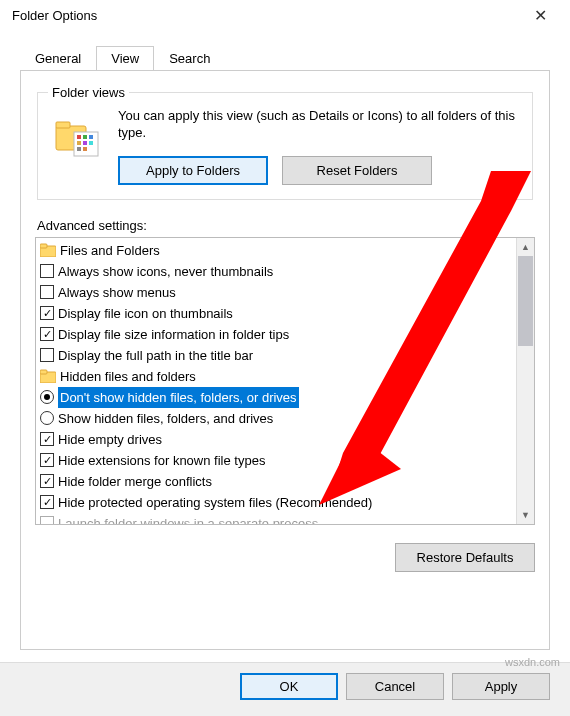 The image size is (570, 716). I want to click on option-label: Files and Folders, so click(110, 250).